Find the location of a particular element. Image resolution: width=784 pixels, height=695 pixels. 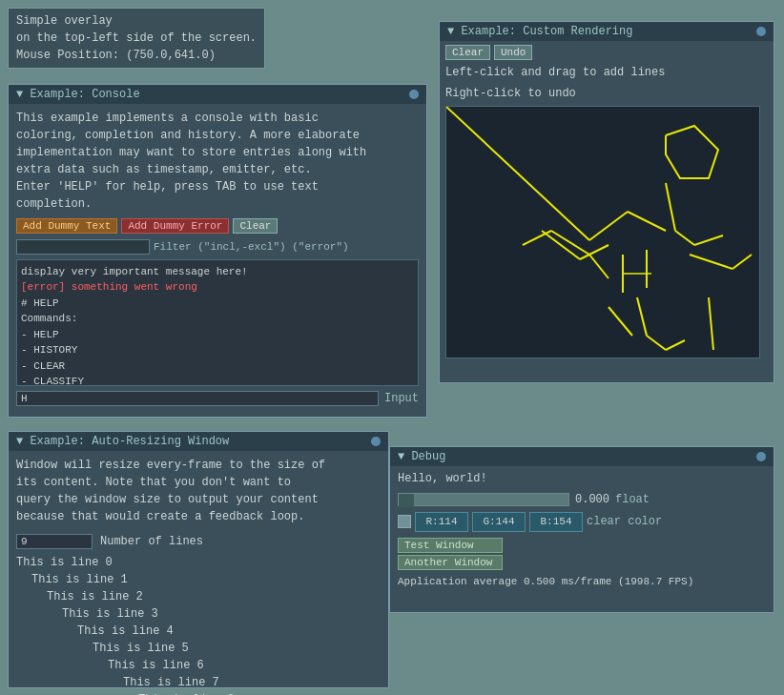

debug-buttons-group: Test Window Another Window is located at coordinates (582, 554).